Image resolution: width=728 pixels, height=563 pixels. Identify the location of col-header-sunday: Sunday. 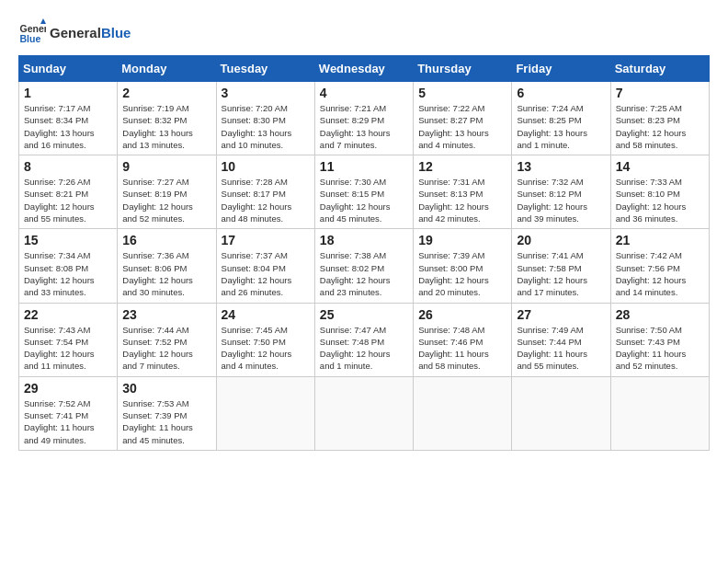
(68, 69).